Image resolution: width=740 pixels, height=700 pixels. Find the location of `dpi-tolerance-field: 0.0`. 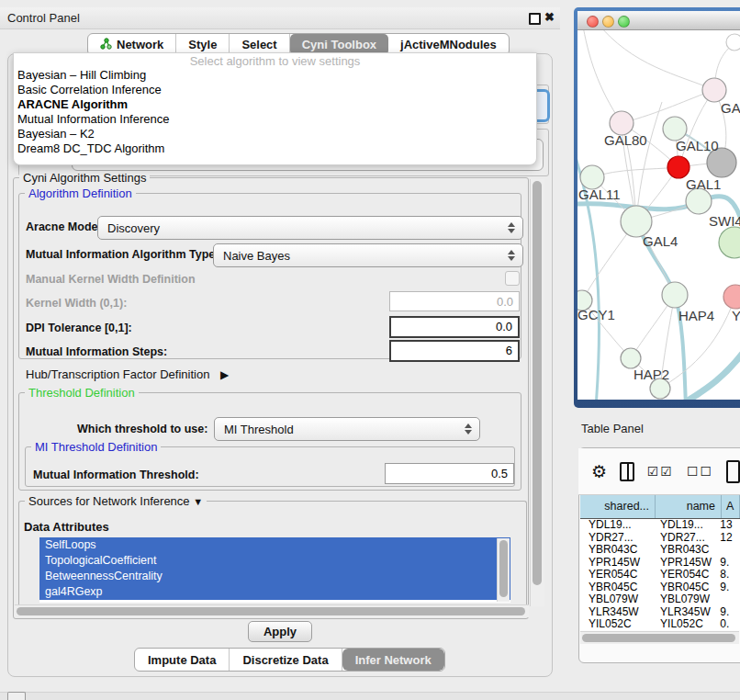

dpi-tolerance-field: 0.0 is located at coordinates (454, 327).